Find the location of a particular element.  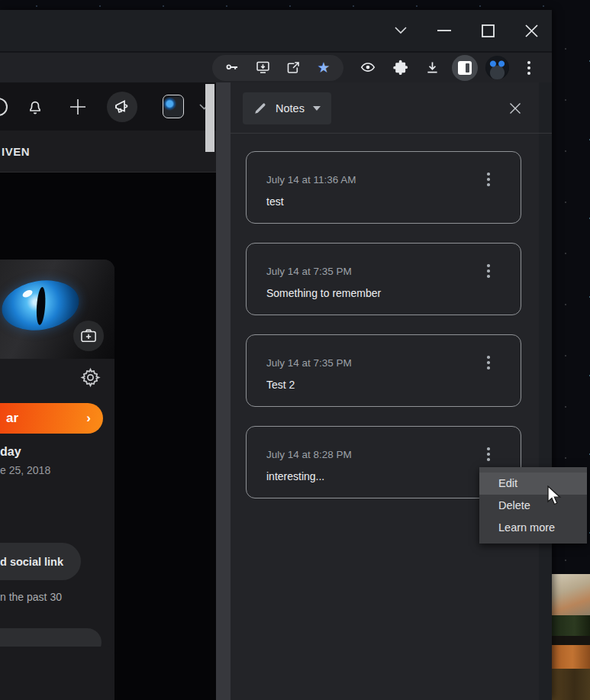

note-timestamp: July 14 at 11:36 AM is located at coordinates (311, 180).